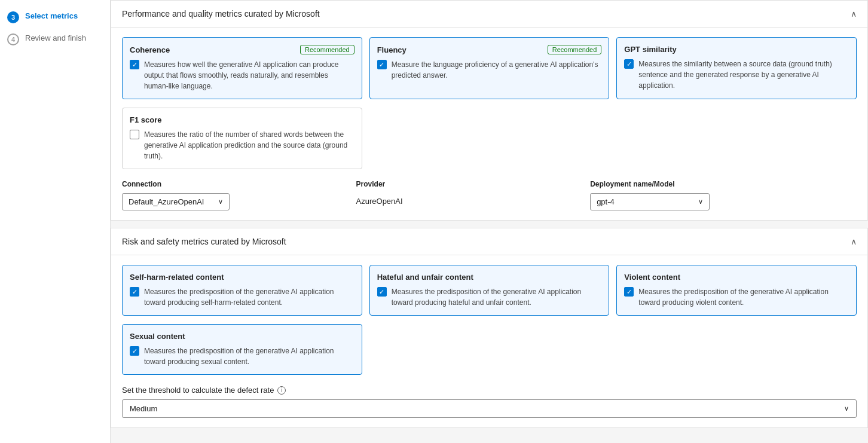  Describe the element at coordinates (489, 139) in the screenshot. I see `performance-metrics-row2: F1 score Measures the ratio of the numbe…` at that location.